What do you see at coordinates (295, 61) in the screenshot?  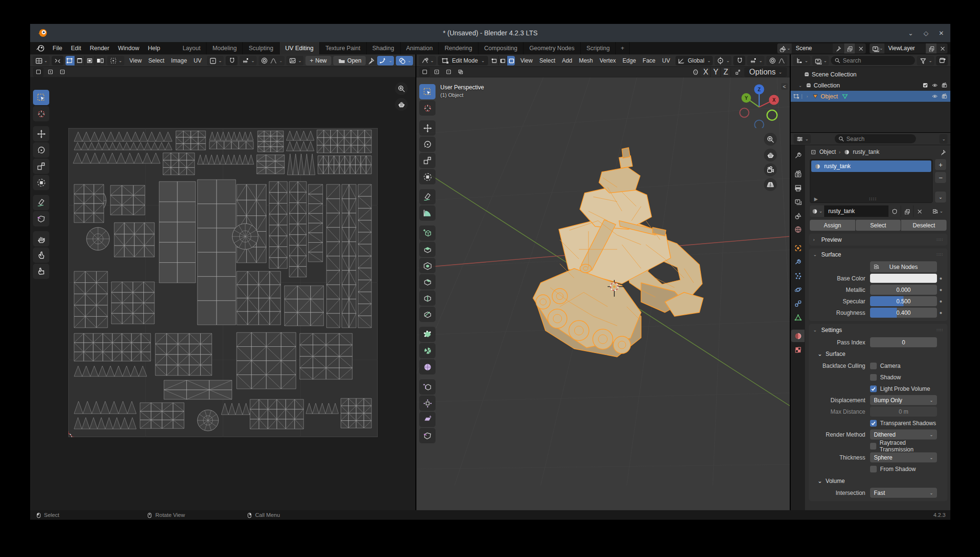 I see `uv-image-browse-button: ⌄` at bounding box center [295, 61].